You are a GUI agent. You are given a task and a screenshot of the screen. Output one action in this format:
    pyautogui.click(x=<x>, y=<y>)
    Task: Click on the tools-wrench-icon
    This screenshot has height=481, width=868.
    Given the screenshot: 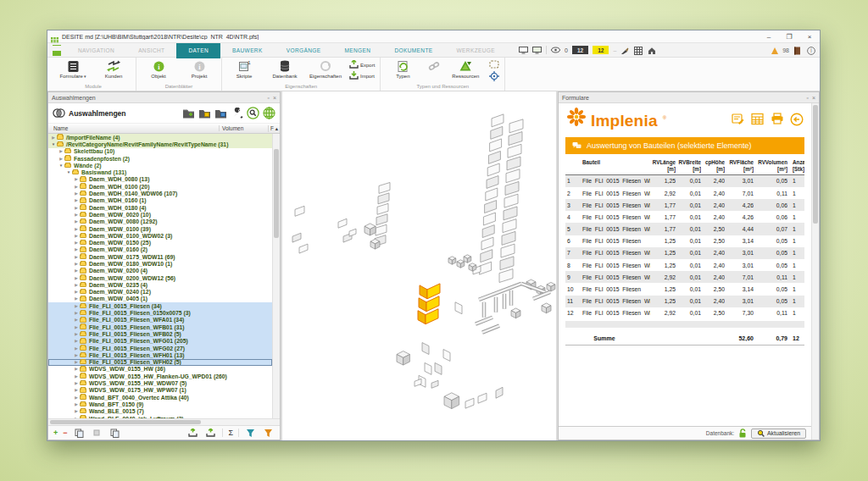 What is the action you would take?
    pyautogui.click(x=237, y=113)
    